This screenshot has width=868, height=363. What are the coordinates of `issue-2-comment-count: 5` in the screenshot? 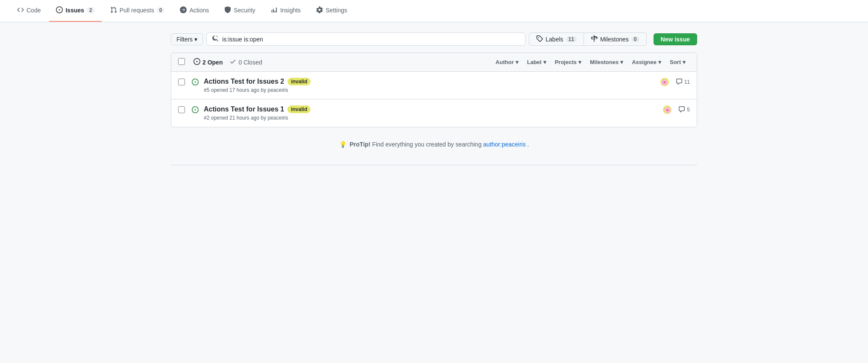 It's located at (684, 110).